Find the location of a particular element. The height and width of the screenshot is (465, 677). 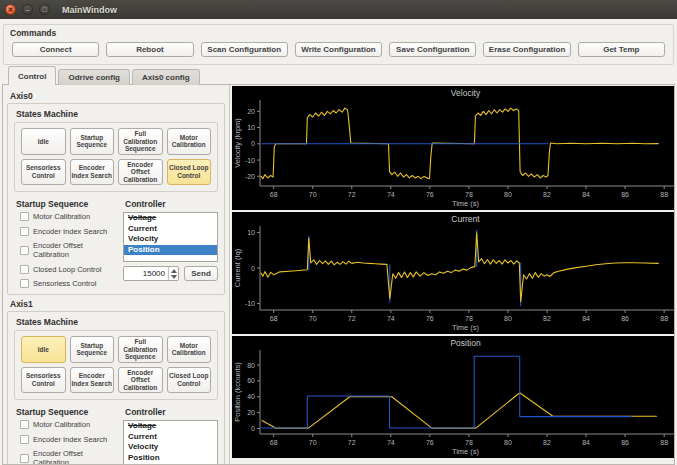

axis0-option-position: Position is located at coordinates (170, 250).